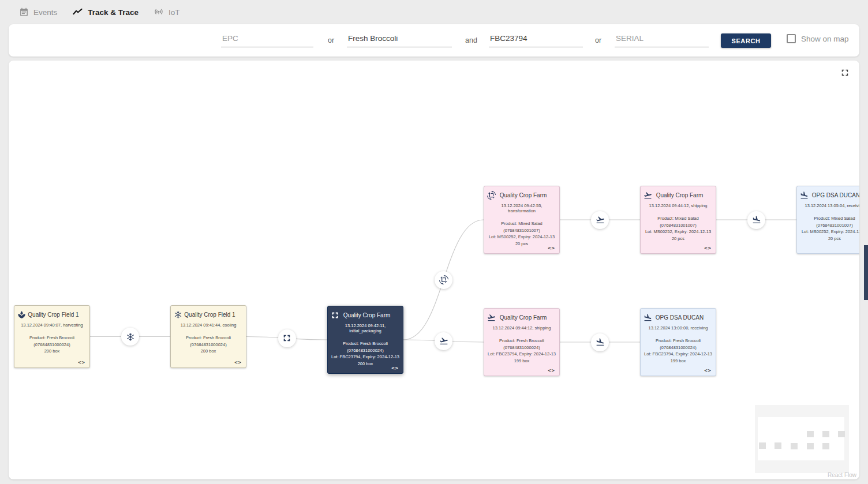 This screenshot has height=484, width=868. What do you see at coordinates (38, 13) in the screenshot?
I see `tab-events: Events` at bounding box center [38, 13].